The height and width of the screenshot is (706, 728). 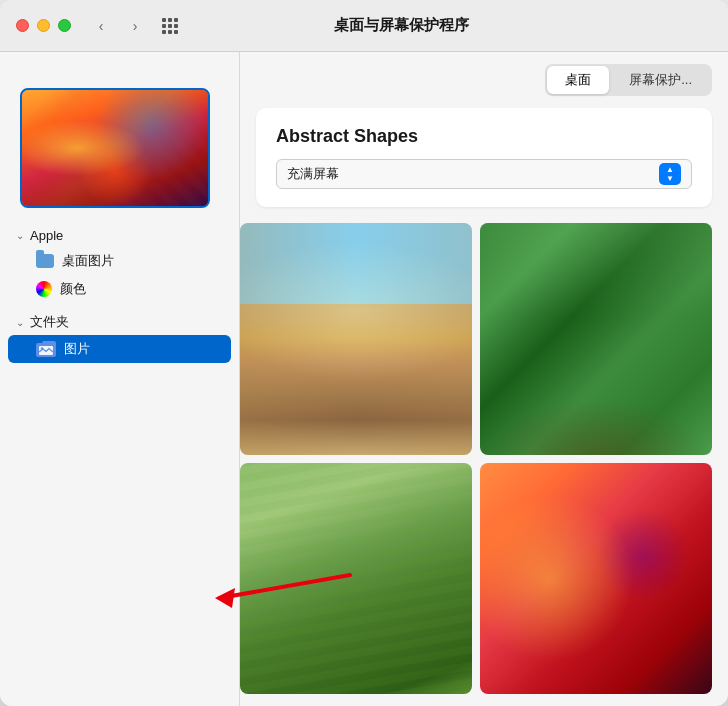 I want to click on sidebar-item-colors-label: 颜色, so click(x=73, y=289).